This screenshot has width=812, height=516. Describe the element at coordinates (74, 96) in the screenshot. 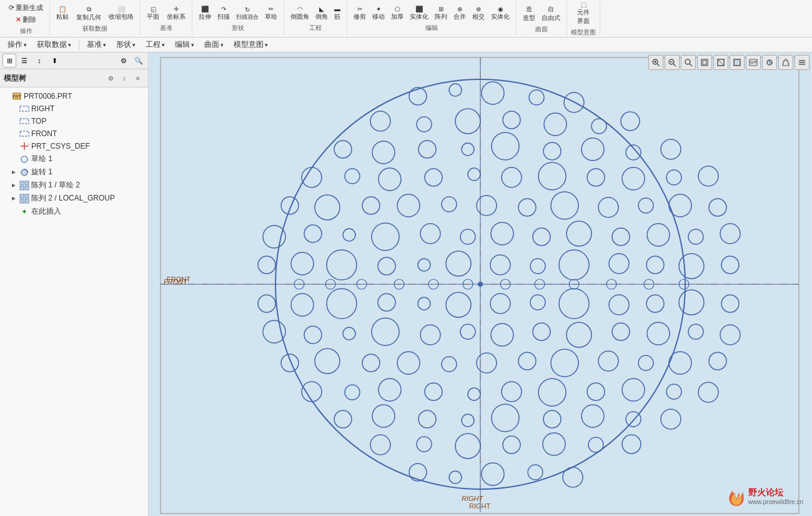

I see `tree-item-prt0006: PRT PRT0006.PRT` at that location.